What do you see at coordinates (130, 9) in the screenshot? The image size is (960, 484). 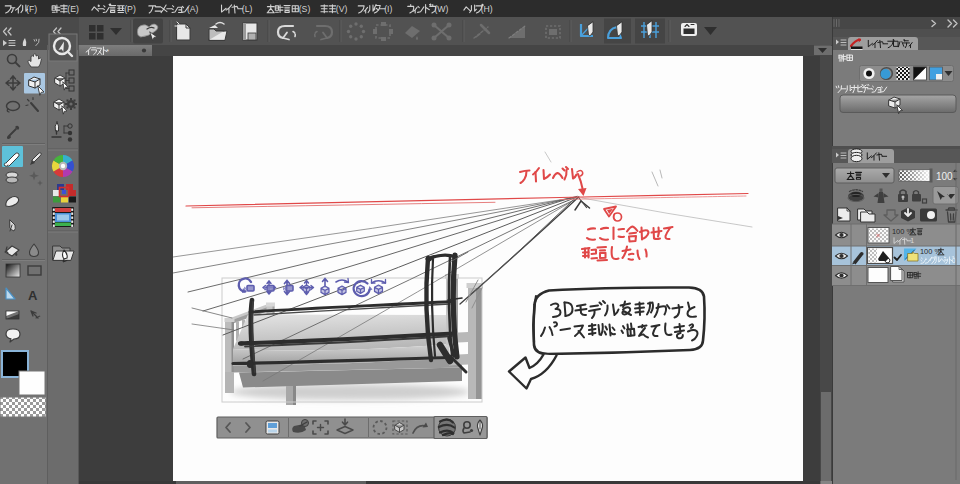 I see `svg-text: (P)` at bounding box center [130, 9].